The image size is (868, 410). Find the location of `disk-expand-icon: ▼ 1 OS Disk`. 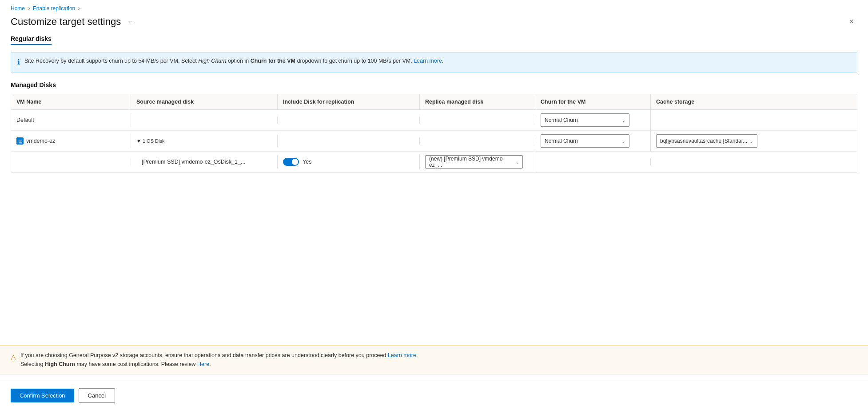

disk-expand-icon: ▼ 1 OS Disk is located at coordinates (150, 141).